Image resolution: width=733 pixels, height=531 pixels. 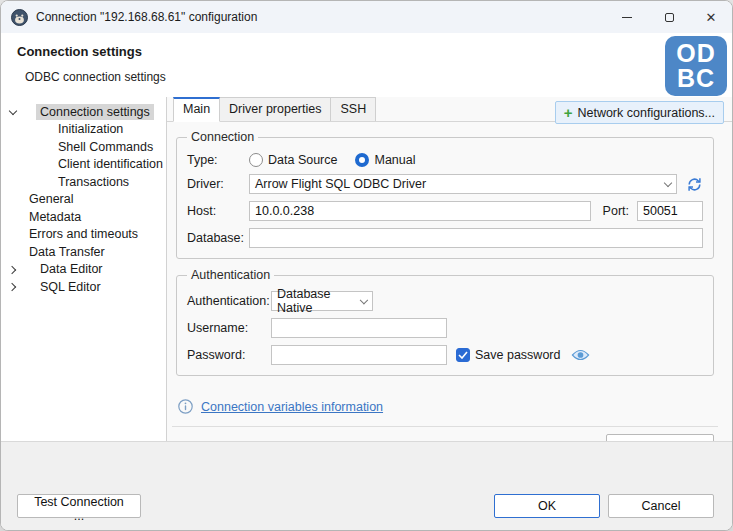 What do you see at coordinates (445, 328) in the screenshot?
I see `username-row: Username:` at bounding box center [445, 328].